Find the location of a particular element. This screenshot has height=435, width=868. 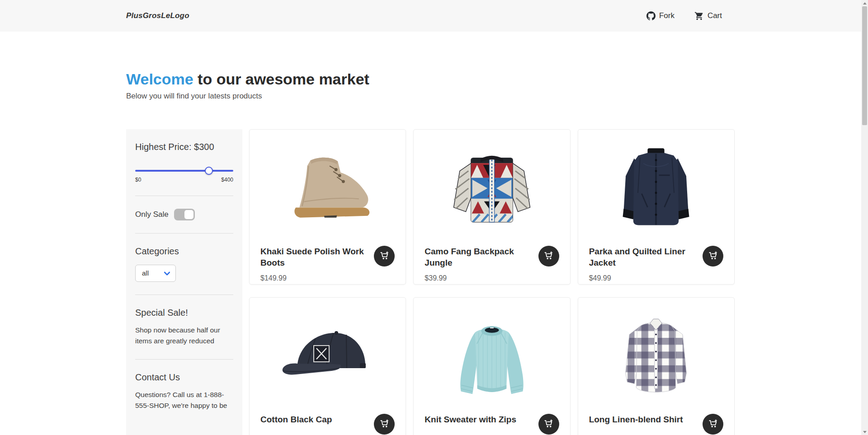

nav-fork-label: Fork is located at coordinates (667, 16).